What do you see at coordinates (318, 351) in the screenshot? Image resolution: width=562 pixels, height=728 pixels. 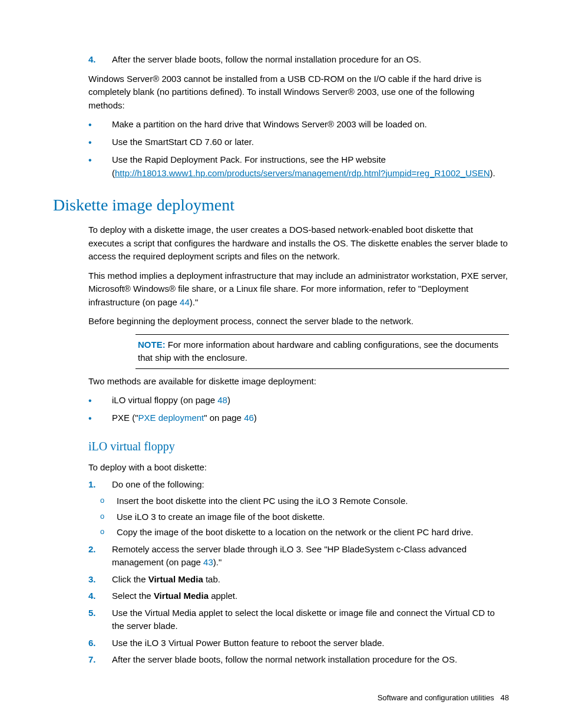 I see `note-text: For more information about hardware and …` at bounding box center [318, 351].